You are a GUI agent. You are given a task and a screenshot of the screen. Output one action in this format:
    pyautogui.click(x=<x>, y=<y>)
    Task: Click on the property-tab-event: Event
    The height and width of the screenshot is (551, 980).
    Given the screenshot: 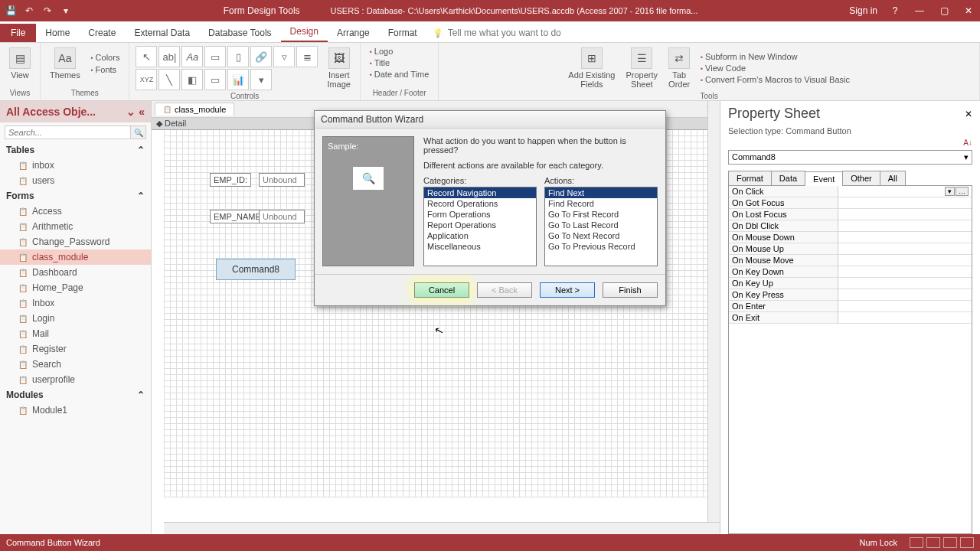 What is the action you would take?
    pyautogui.click(x=824, y=179)
    